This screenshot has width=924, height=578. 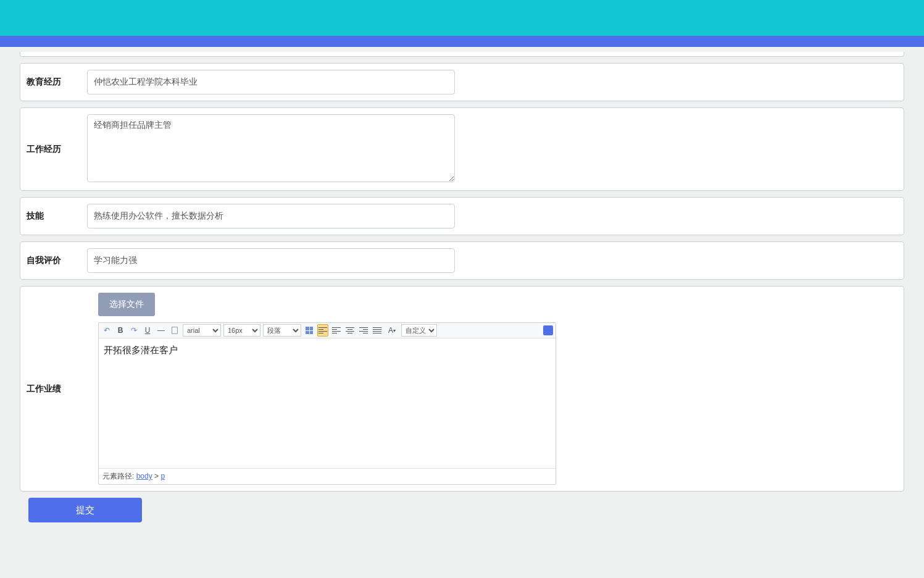 I want to click on custom-title-select: 自定义标题, so click(x=419, y=330).